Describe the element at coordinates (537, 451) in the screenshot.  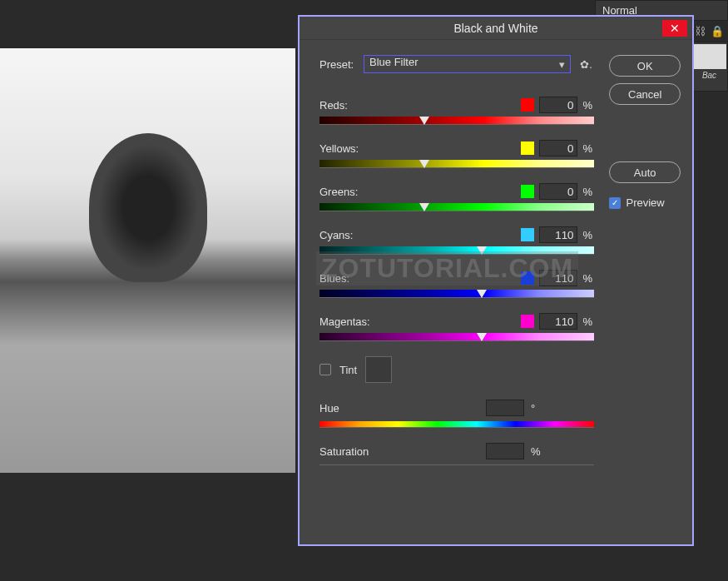
I see `saturation-unit: %` at that location.